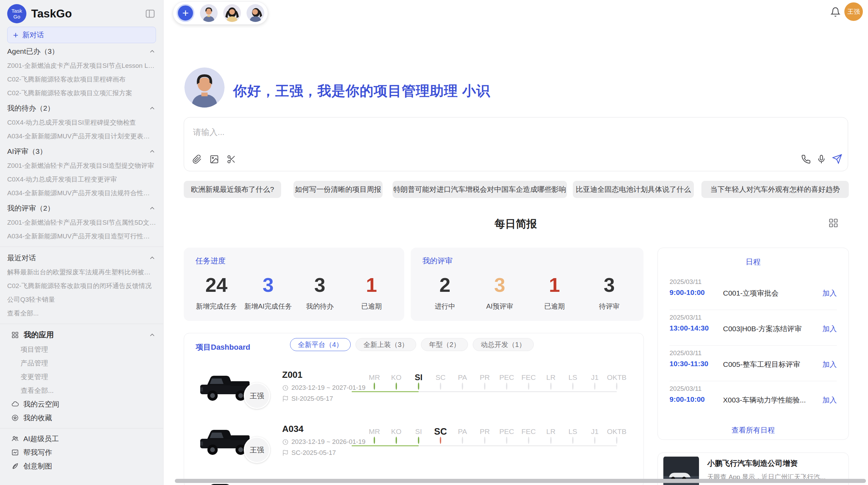 Image resolution: width=868 pixels, height=485 pixels. I want to click on star-badge-icon, so click(15, 418).